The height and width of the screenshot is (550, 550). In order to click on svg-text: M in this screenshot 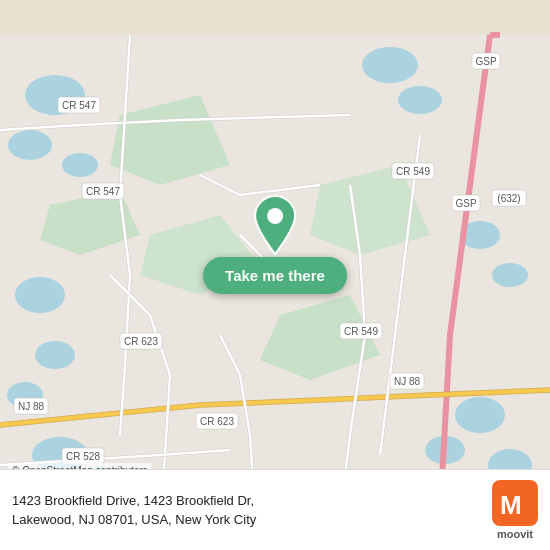, I will do `click(511, 504)`.